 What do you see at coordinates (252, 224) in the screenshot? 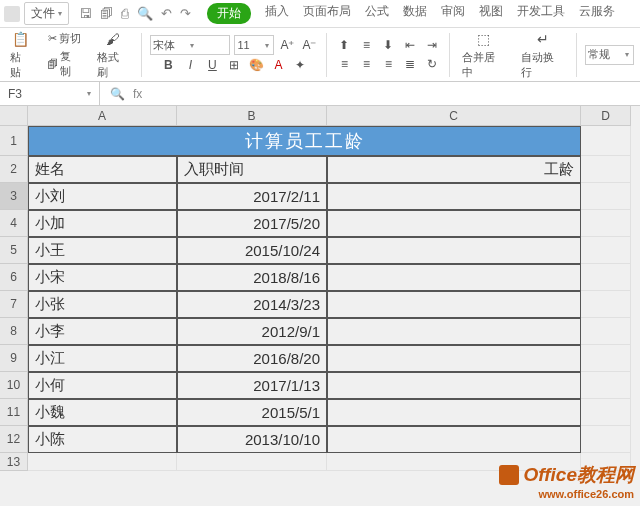
I see `cell-date: 2017/5/20` at bounding box center [252, 224].